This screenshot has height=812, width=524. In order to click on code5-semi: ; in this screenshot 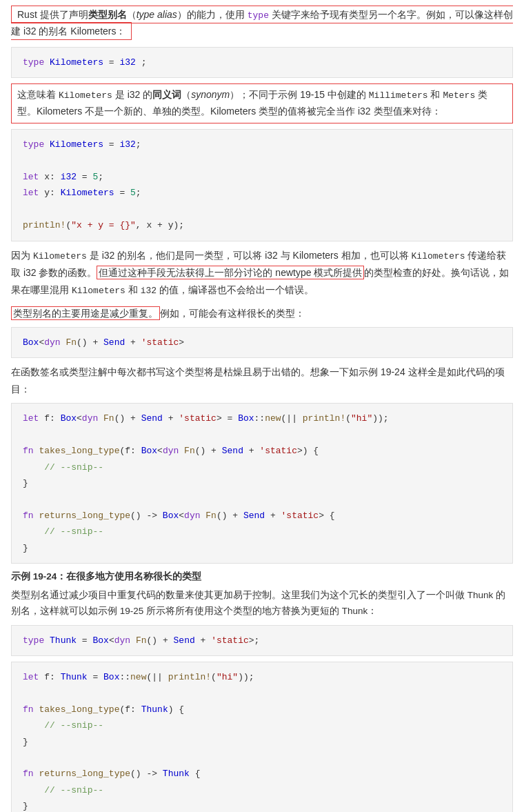, I will do `click(257, 640)`.